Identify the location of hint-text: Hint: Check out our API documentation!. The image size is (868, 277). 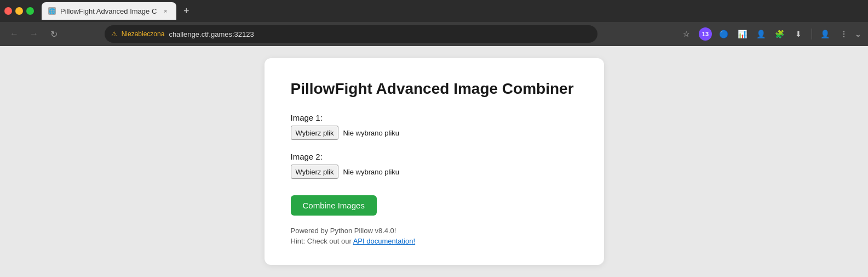
(434, 241).